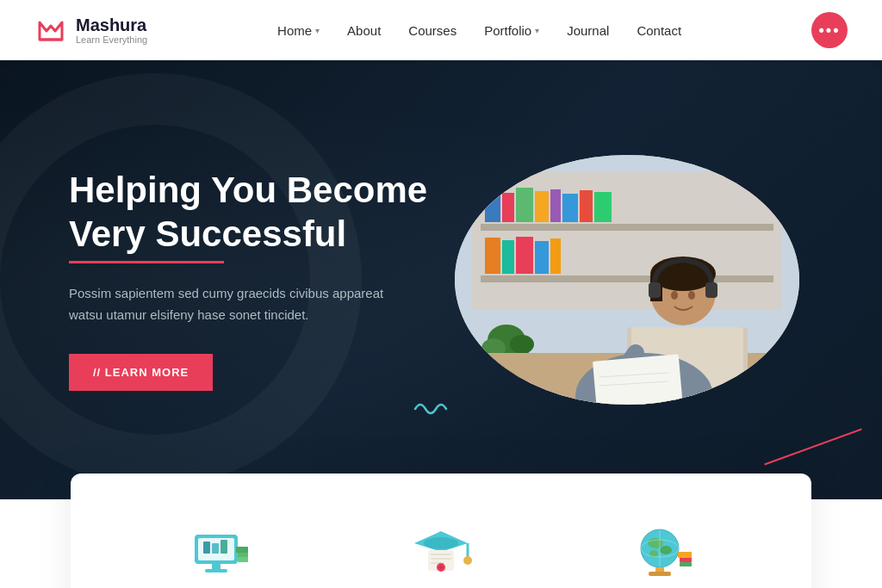  What do you see at coordinates (112, 40) in the screenshot?
I see `brand-tagline: Learn Everything` at bounding box center [112, 40].